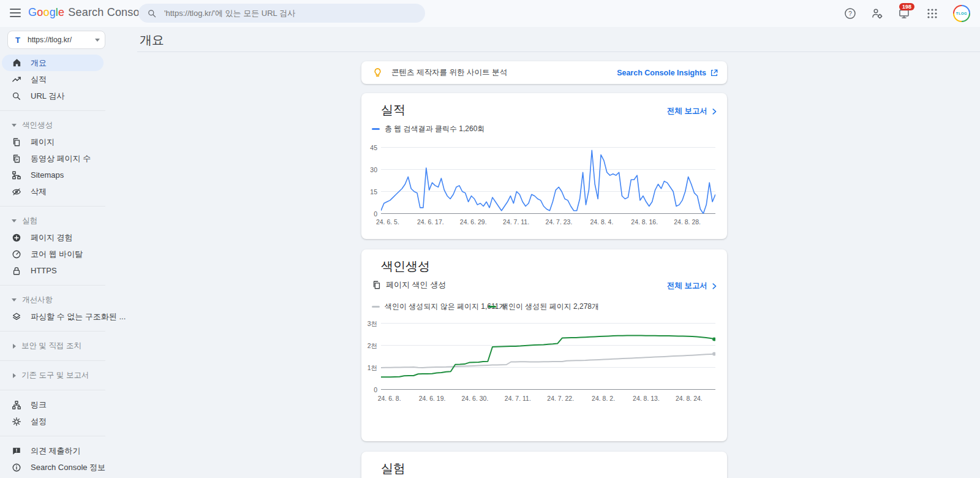 This screenshot has width=980, height=478. What do you see at coordinates (369, 357) in the screenshot?
I see `indexing-y-axis: 3천2천1천0` at bounding box center [369, 357].